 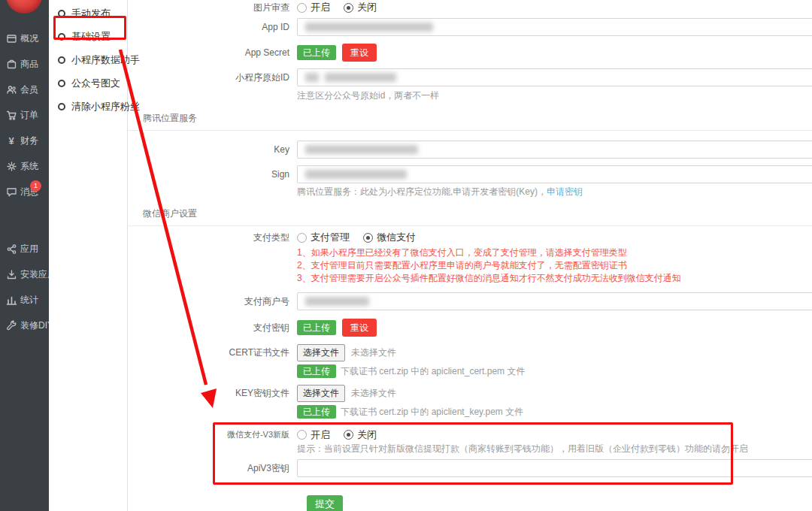 What do you see at coordinates (92, 36) in the screenshot?
I see `submenu-item-basic-settings: 基础设置` at bounding box center [92, 36].